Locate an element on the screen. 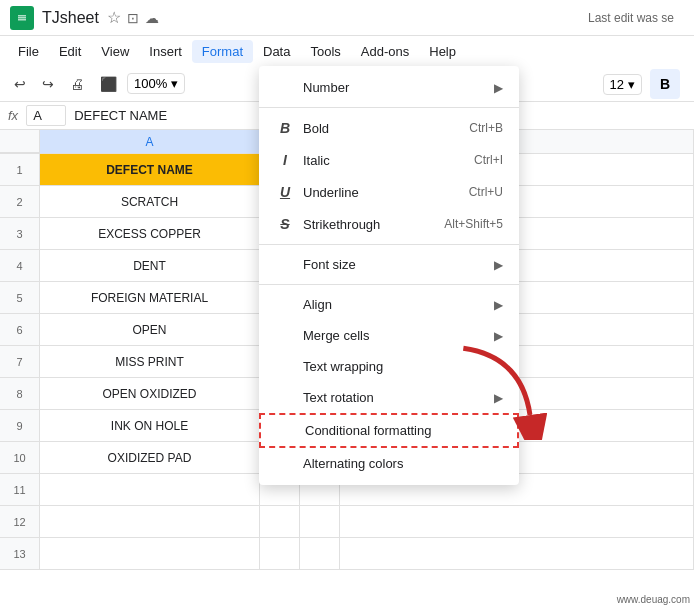  cell-c13 is located at coordinates (320, 554).